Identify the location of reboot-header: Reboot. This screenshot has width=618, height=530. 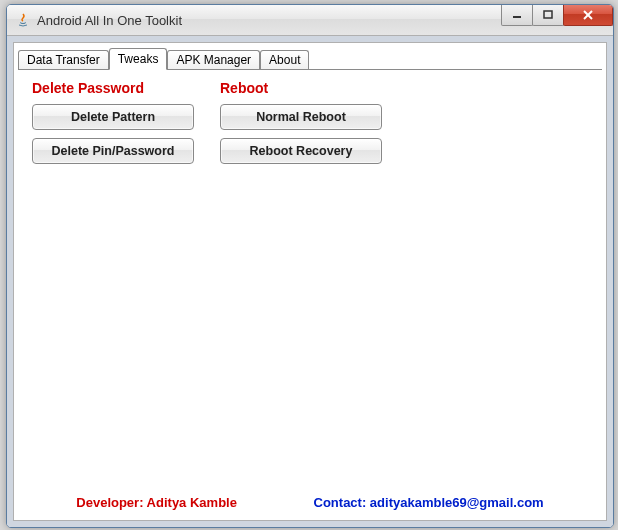
(304, 88).